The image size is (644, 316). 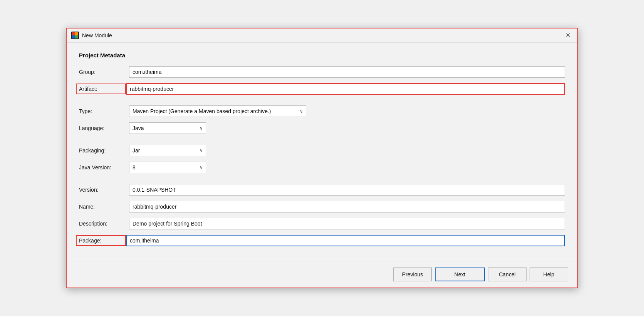 What do you see at coordinates (460, 274) in the screenshot?
I see `next-button: Next` at bounding box center [460, 274].